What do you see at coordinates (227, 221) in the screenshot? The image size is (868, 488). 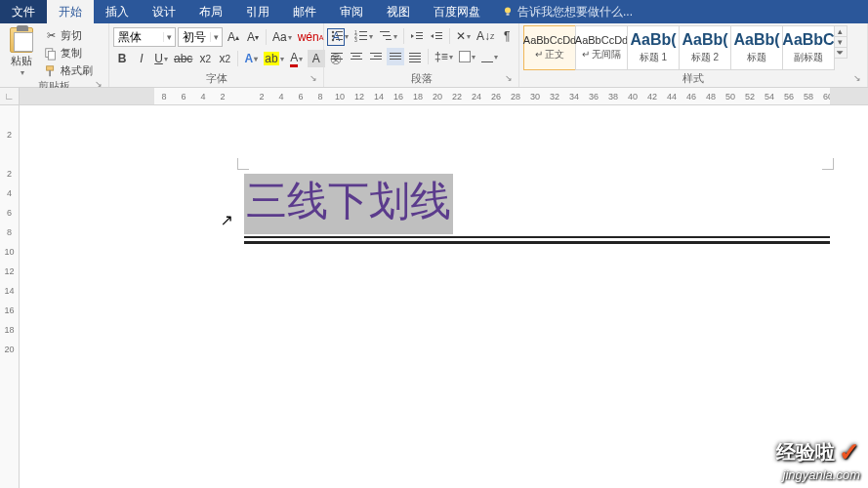 I see `cursor-icon: ↖` at bounding box center [227, 221].